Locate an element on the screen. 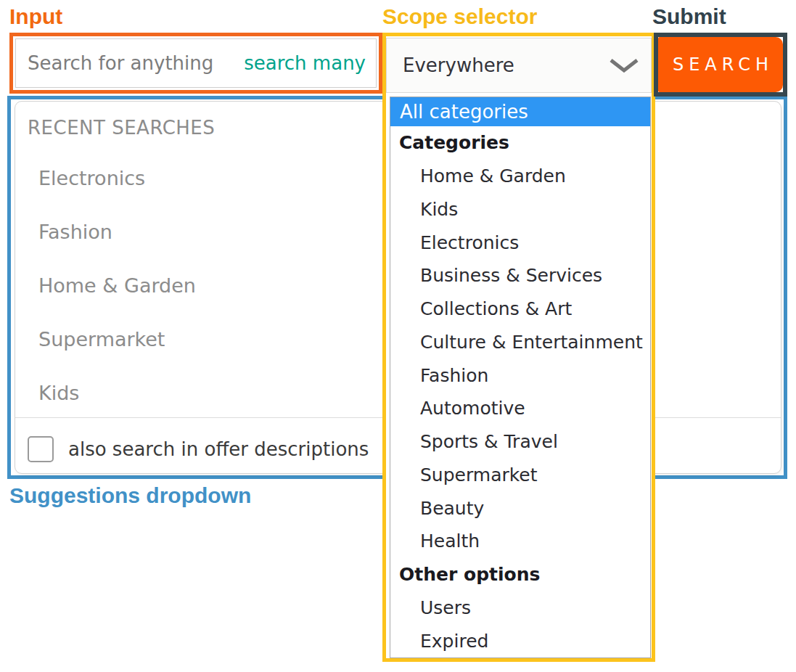 The width and height of the screenshot is (796, 672). submit-annotation-box: SEARCH is located at coordinates (721, 65).